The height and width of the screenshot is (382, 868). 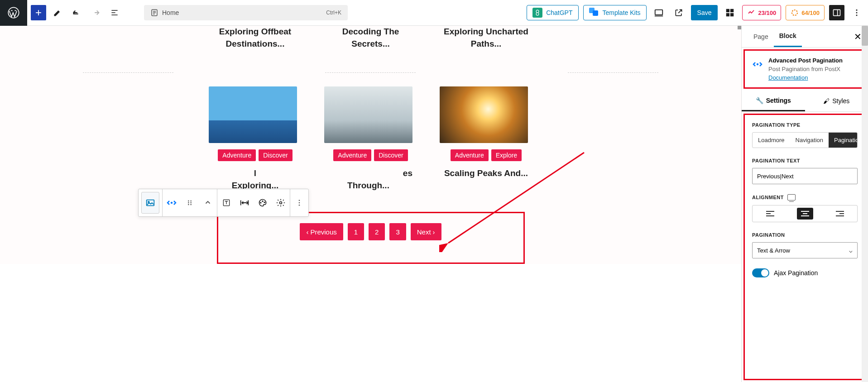 What do you see at coordinates (843, 140) in the screenshot?
I see `option-pagination: Pagination` at bounding box center [843, 140].